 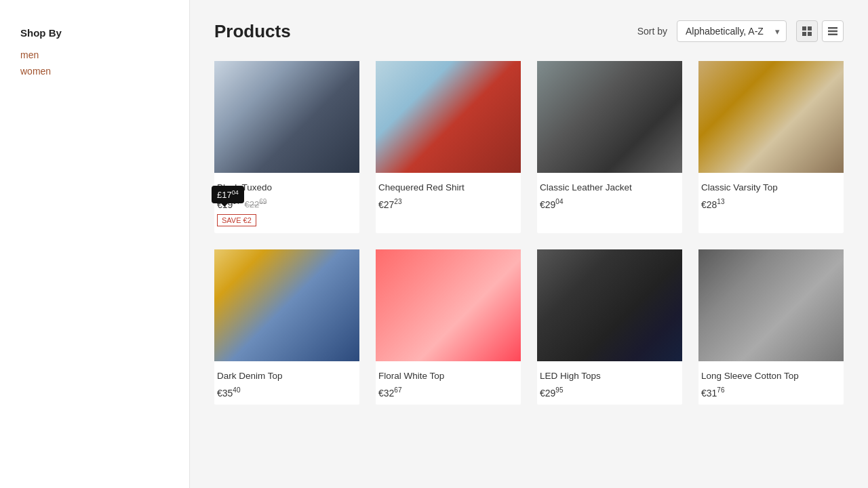 What do you see at coordinates (771, 392) in the screenshot?
I see `product-price-row: €3176` at bounding box center [771, 392].